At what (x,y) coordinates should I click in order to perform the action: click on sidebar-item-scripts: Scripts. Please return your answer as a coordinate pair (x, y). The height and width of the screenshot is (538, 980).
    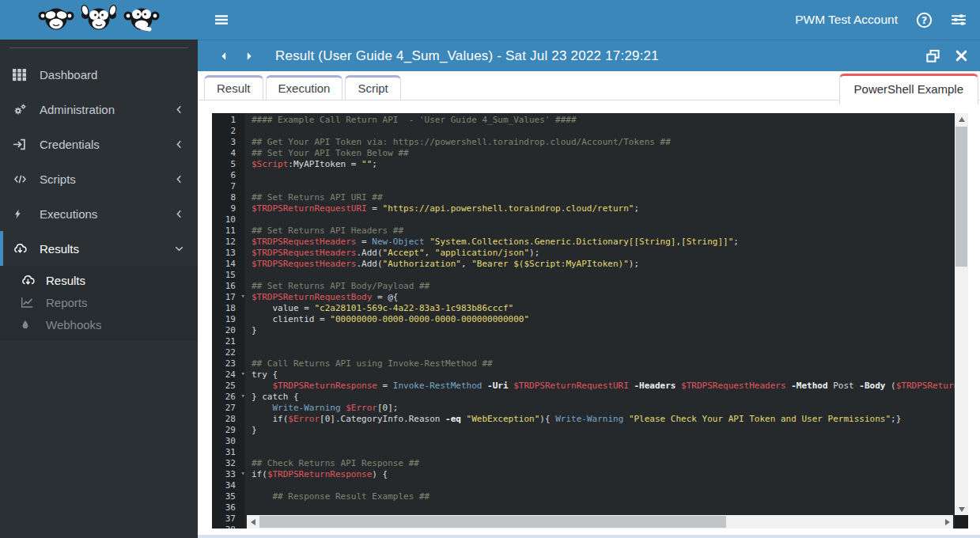
    Looking at the image, I should click on (99, 179).